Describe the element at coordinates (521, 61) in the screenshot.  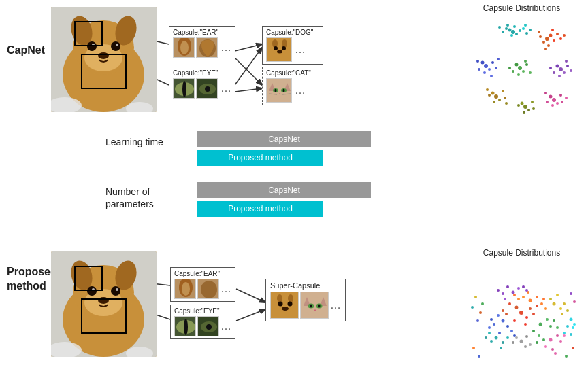
I see `capsule-dist-top: Capsule Distributions` at that location.